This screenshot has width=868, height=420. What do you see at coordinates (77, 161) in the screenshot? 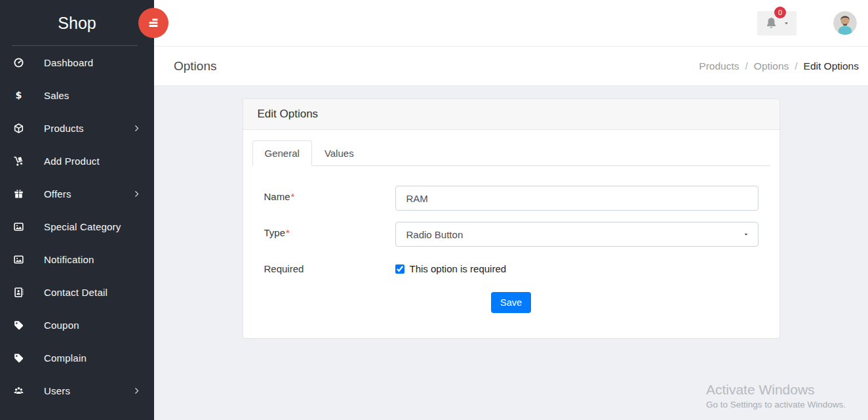
I see `sidebar-item-add-product: Add Product` at bounding box center [77, 161].